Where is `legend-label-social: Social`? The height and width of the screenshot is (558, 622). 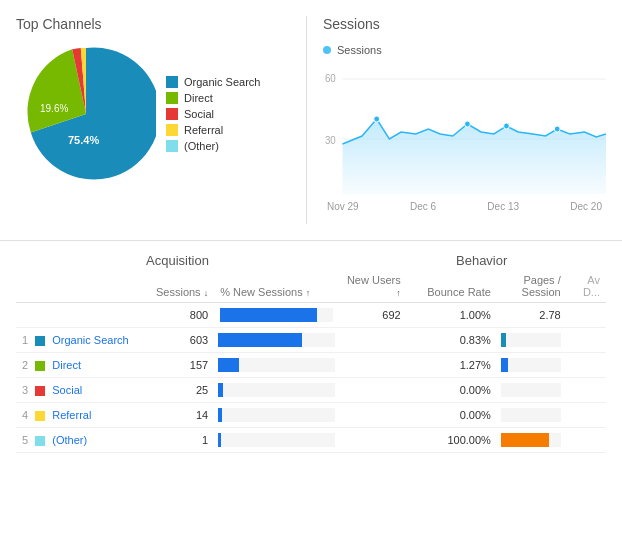
legend-label-social: Social is located at coordinates (199, 114).